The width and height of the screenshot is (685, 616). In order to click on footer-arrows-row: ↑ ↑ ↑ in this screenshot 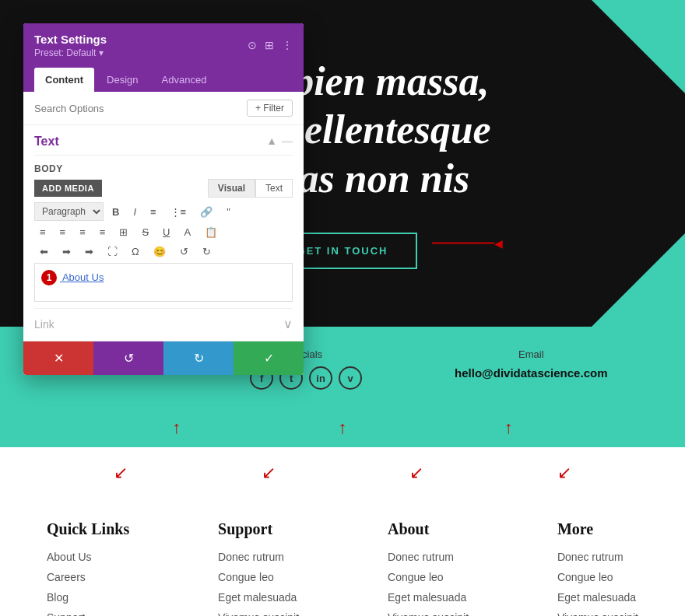, I will do `click(342, 429)`.